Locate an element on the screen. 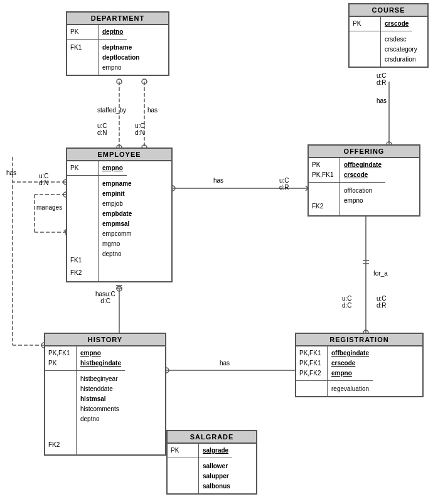 This screenshot has width=433, height=504. ucd-emp-hist: hasu:C d:C is located at coordinates (105, 298).